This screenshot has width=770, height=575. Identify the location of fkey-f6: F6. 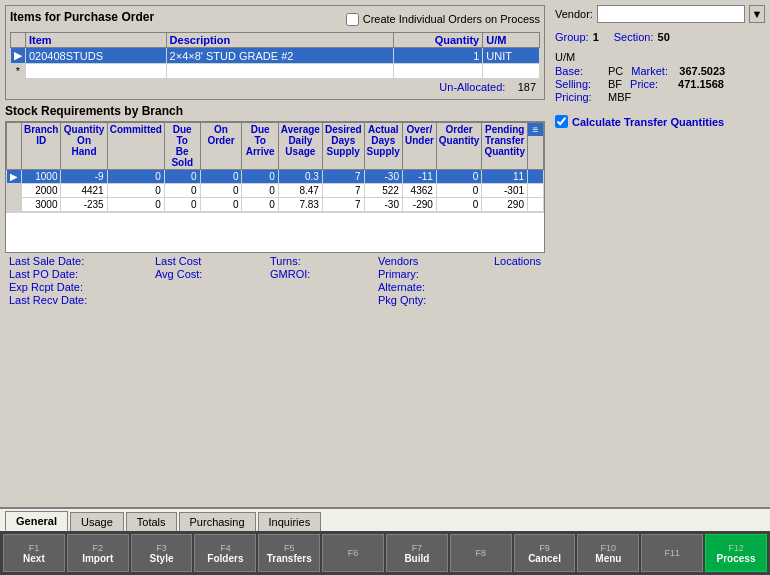
(353, 553).